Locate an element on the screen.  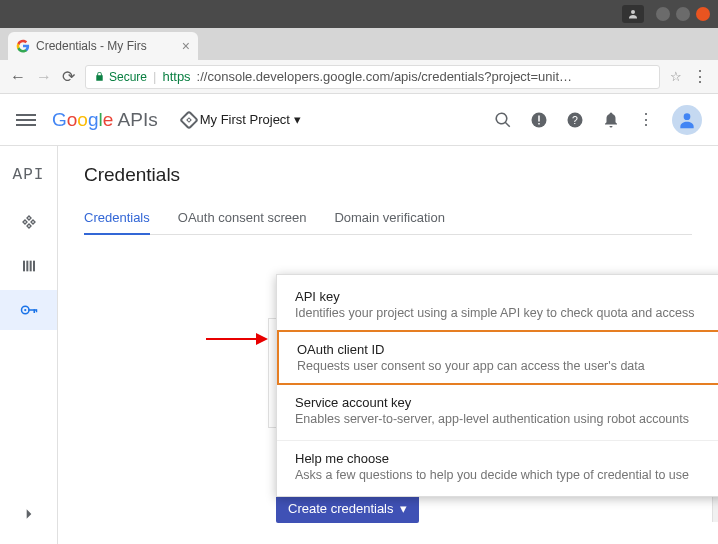
close-tab-icon: × is located at coordinates (186, 46).